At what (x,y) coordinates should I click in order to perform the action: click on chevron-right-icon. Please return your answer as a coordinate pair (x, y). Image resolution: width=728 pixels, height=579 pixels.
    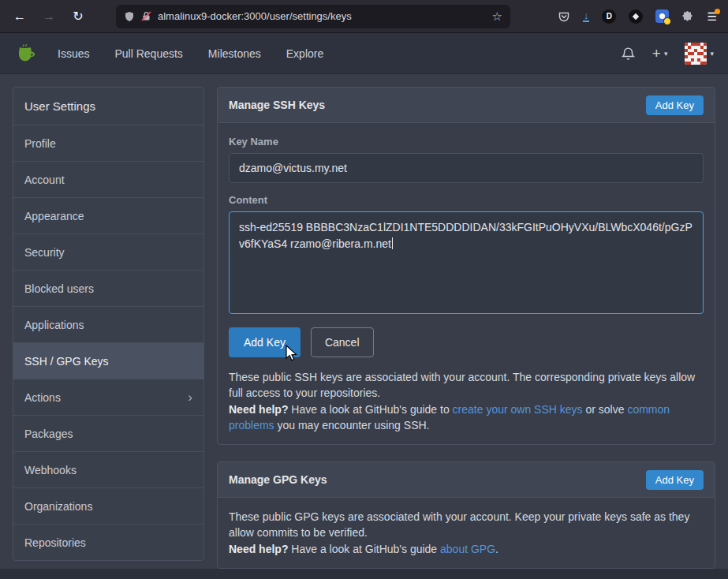
    Looking at the image, I should click on (190, 398).